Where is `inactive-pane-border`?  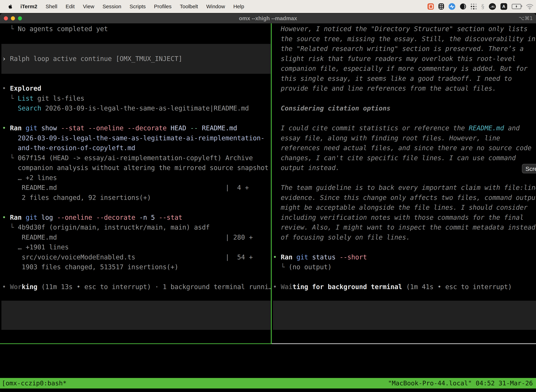
inactive-pane-border is located at coordinates (404, 344).